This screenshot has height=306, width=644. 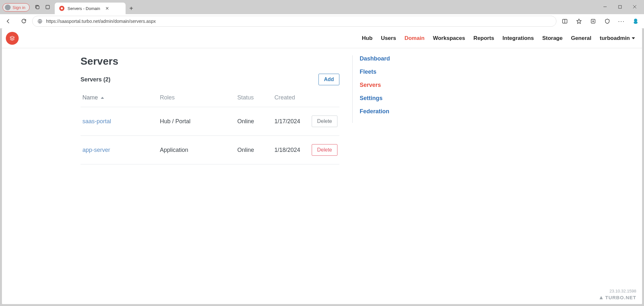 What do you see at coordinates (96, 150) in the screenshot?
I see `server-link: app-server` at bounding box center [96, 150].